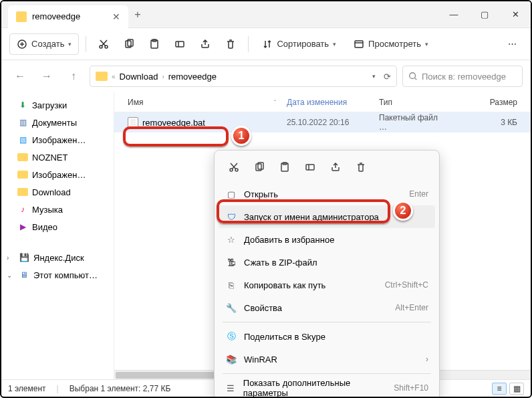 The height and width of the screenshot is (398, 532). I want to click on breadcrumb-part: Download, so click(139, 76).